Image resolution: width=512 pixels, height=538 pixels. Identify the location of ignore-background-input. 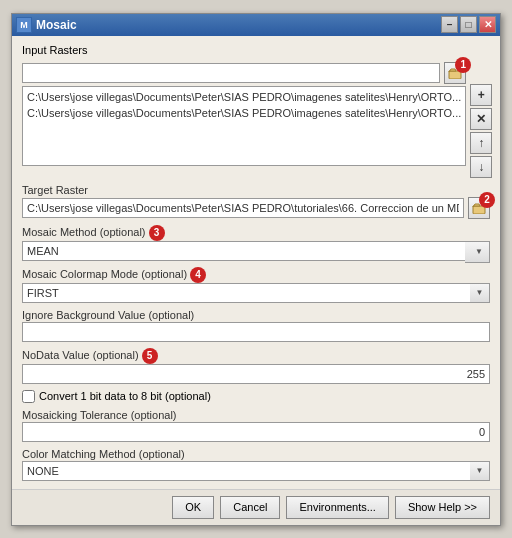
(256, 332).